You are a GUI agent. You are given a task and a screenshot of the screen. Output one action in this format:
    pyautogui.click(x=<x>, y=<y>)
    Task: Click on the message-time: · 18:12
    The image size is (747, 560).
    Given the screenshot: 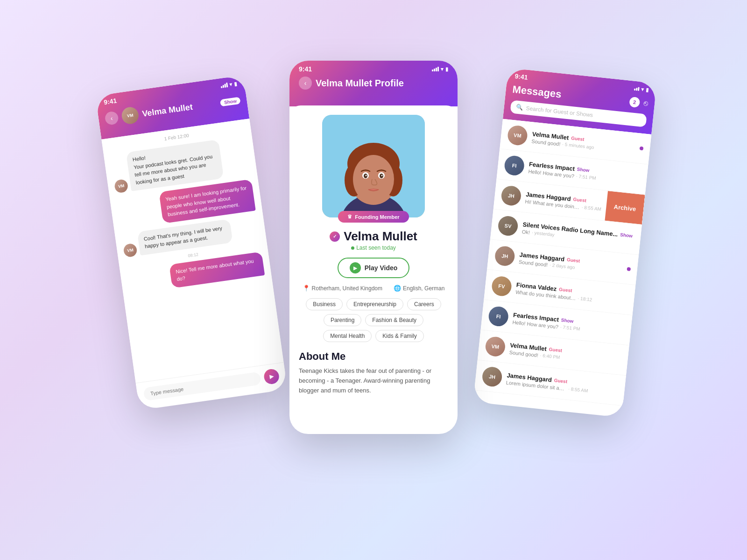 What is the action you would take?
    pyautogui.click(x=585, y=299)
    